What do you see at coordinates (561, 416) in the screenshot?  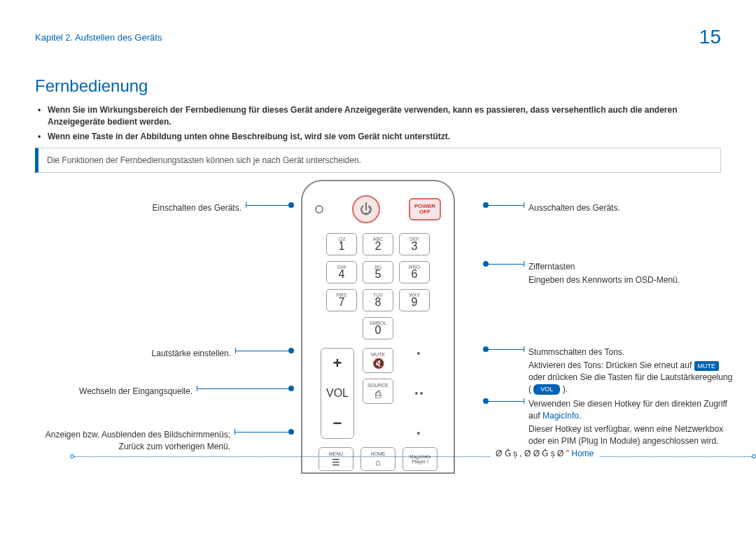 I see `magicinfo-link: MagicInfo` at bounding box center [561, 416].